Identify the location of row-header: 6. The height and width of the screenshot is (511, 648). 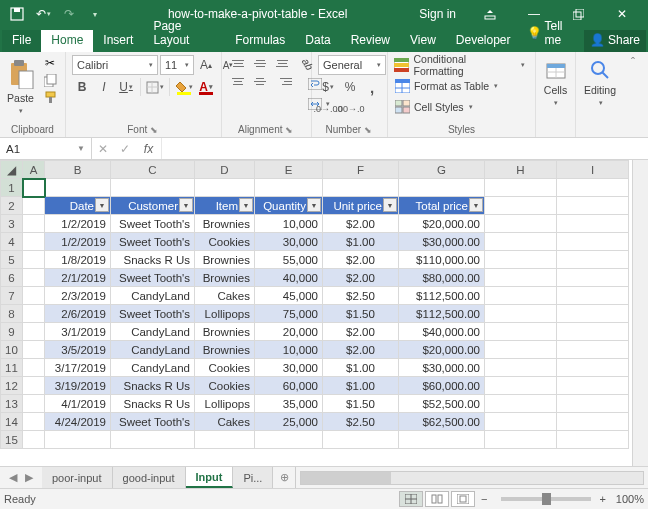
(12, 278).